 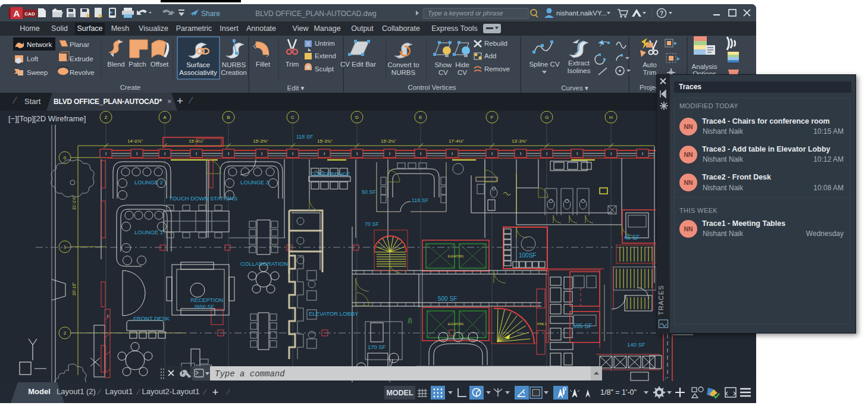 What do you see at coordinates (33, 59) in the screenshot?
I see `svg-text: Loft` at bounding box center [33, 59].